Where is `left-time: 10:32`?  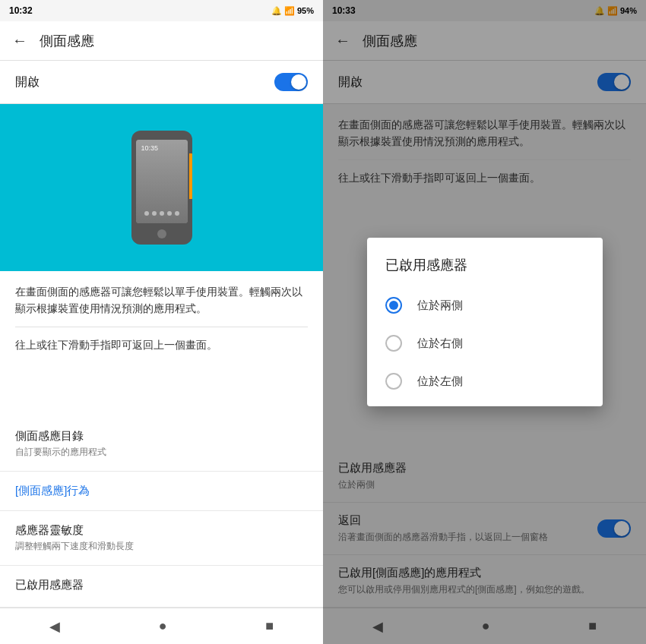 left-time: 10:32 is located at coordinates (21, 11).